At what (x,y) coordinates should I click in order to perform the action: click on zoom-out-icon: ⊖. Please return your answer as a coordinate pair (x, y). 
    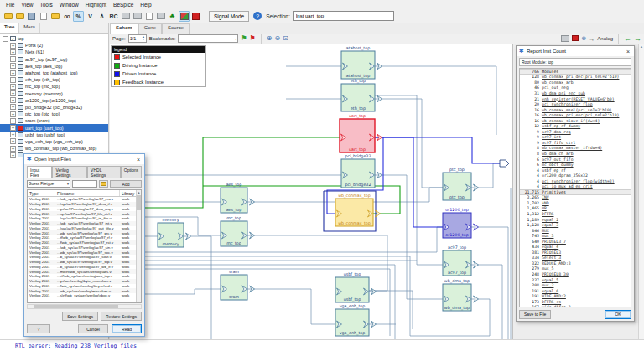
    Looking at the image, I should click on (277, 39).